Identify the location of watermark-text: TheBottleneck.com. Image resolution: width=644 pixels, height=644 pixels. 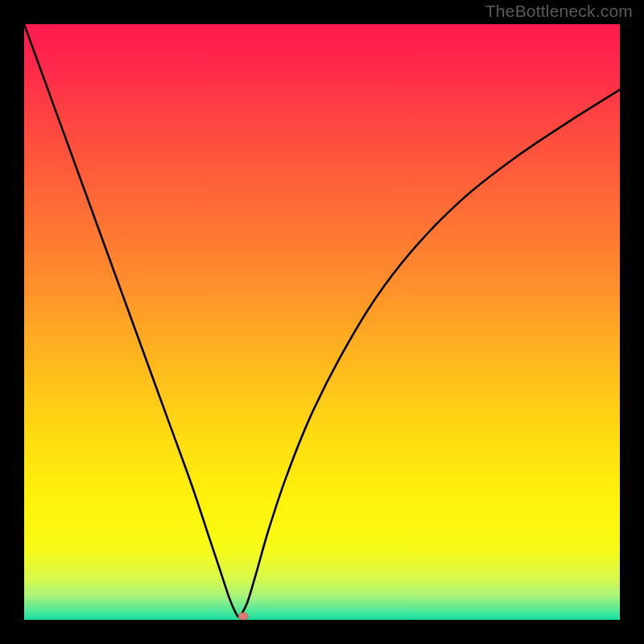
(559, 11).